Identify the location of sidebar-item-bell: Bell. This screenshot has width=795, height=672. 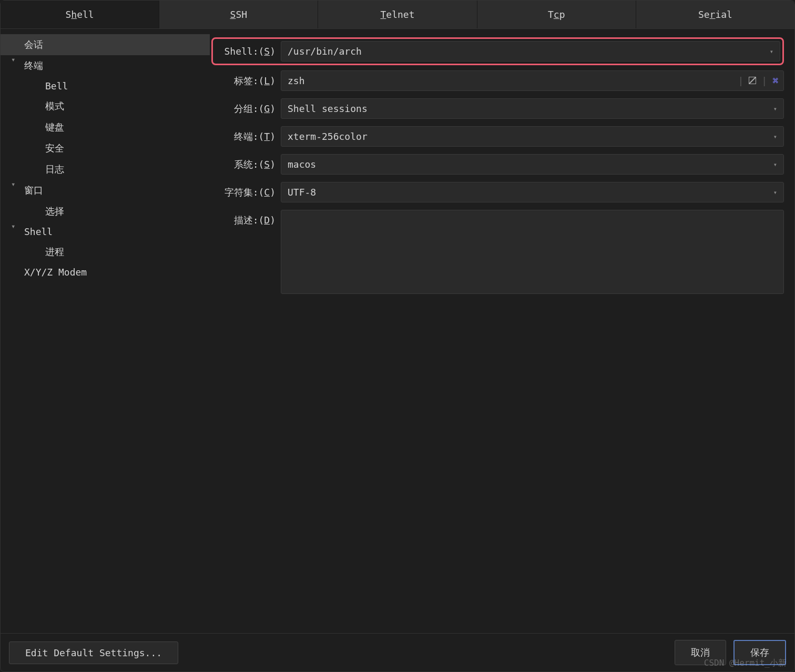
(105, 86).